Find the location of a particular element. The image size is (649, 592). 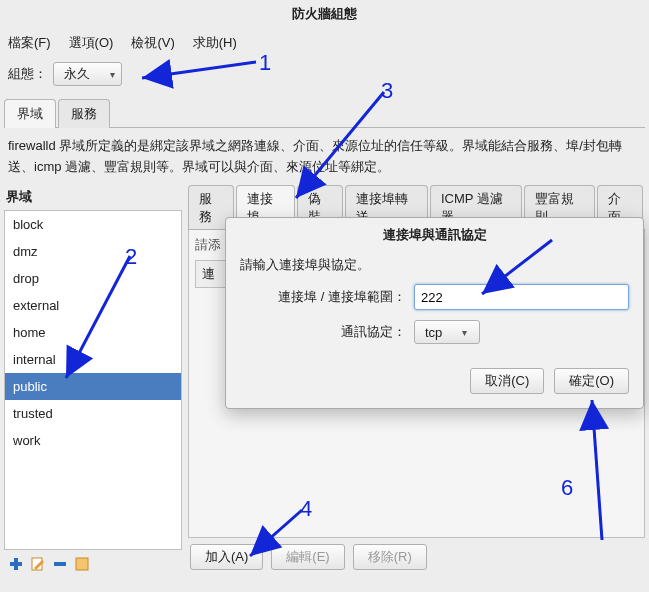

tabs-l1: 界域 服務 is located at coordinates (324, 113).